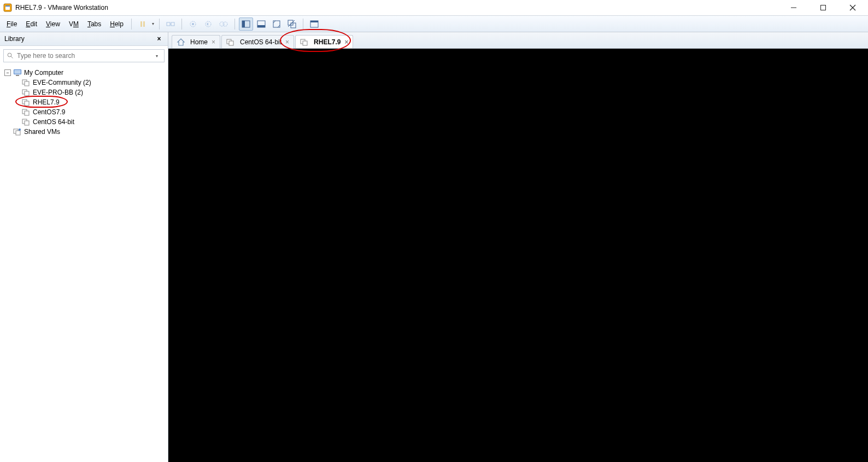  Describe the element at coordinates (84, 39) in the screenshot. I see `library-header: Library ×` at that location.